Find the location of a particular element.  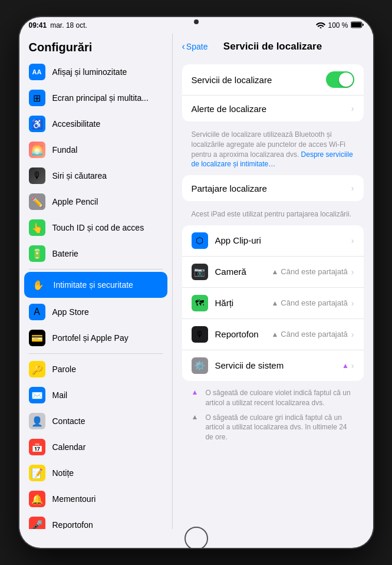

sidebar-label-display: Afișaj și luminozitate is located at coordinates (90, 72).